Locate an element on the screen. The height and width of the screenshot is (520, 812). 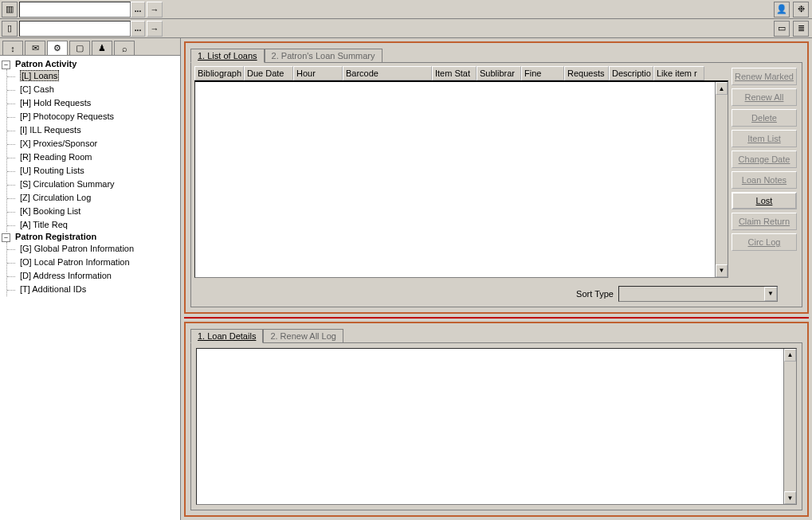
left-tab-5: ⌕ is located at coordinates (124, 48).